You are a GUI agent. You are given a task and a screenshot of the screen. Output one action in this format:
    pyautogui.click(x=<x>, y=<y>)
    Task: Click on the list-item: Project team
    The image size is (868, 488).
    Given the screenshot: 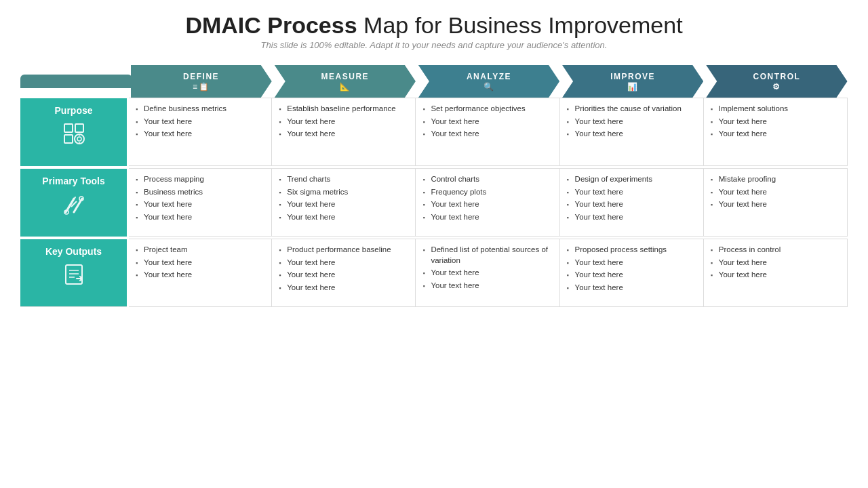 What is the action you would take?
    pyautogui.click(x=201, y=250)
    